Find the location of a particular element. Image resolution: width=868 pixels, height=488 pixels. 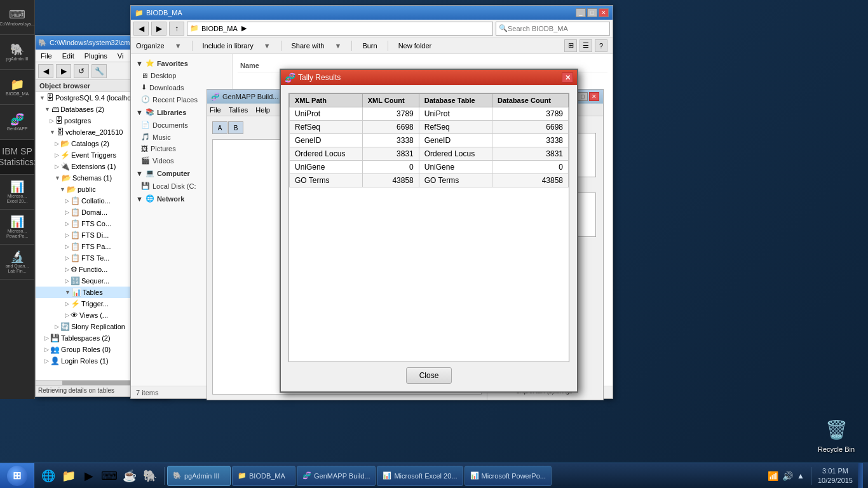

nav-up-btn: ↑ is located at coordinates (177, 29).